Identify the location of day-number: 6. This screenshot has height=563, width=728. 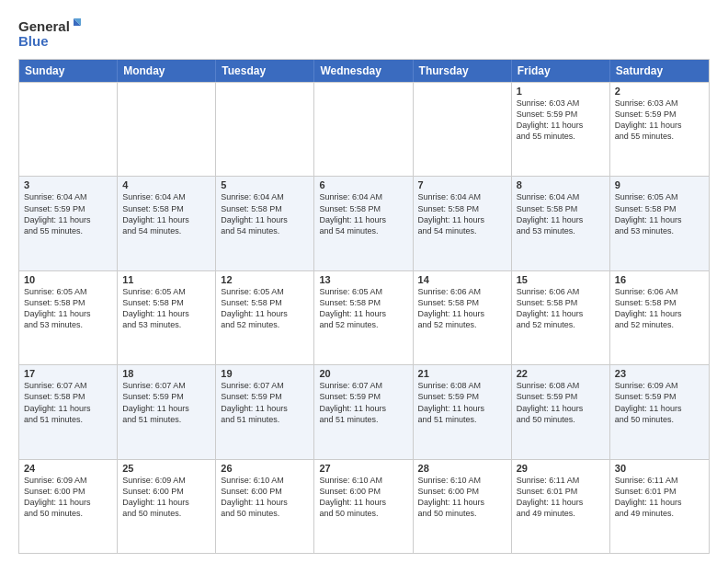
(363, 185).